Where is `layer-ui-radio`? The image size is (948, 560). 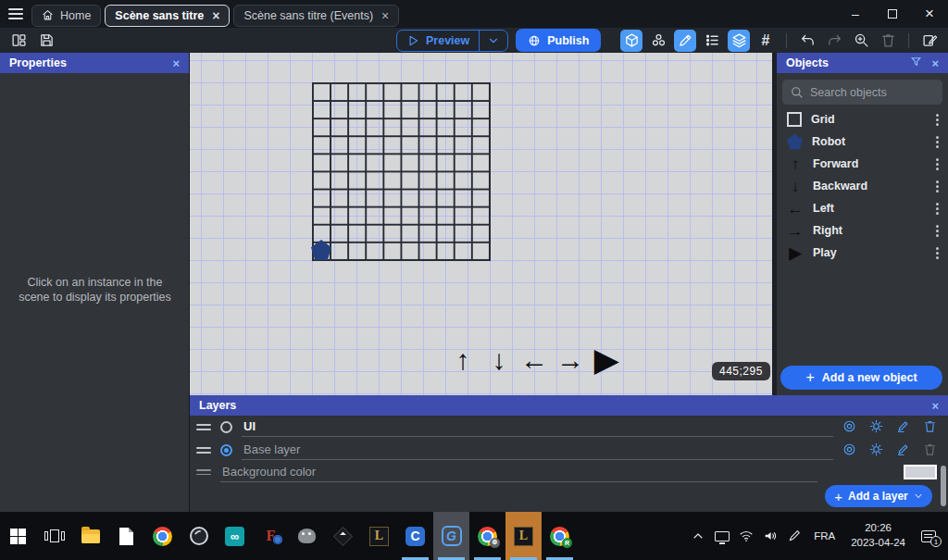 layer-ui-radio is located at coordinates (226, 428).